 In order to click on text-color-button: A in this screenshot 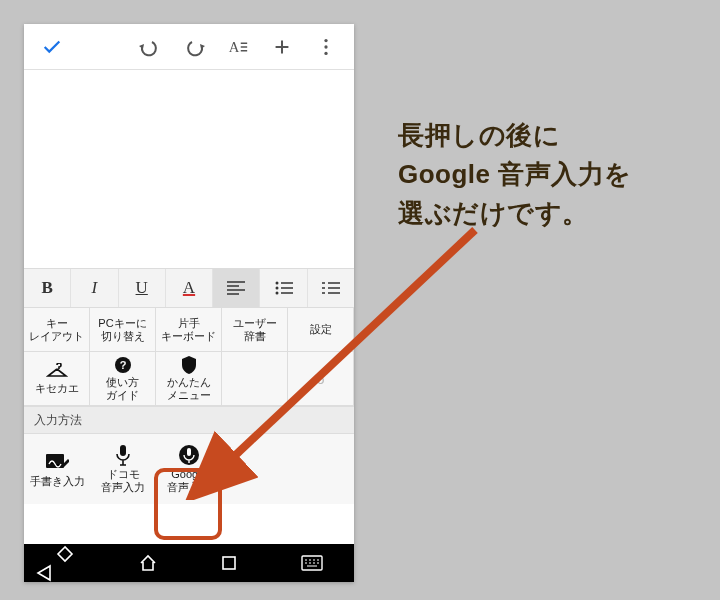, I will do `click(190, 288)`.